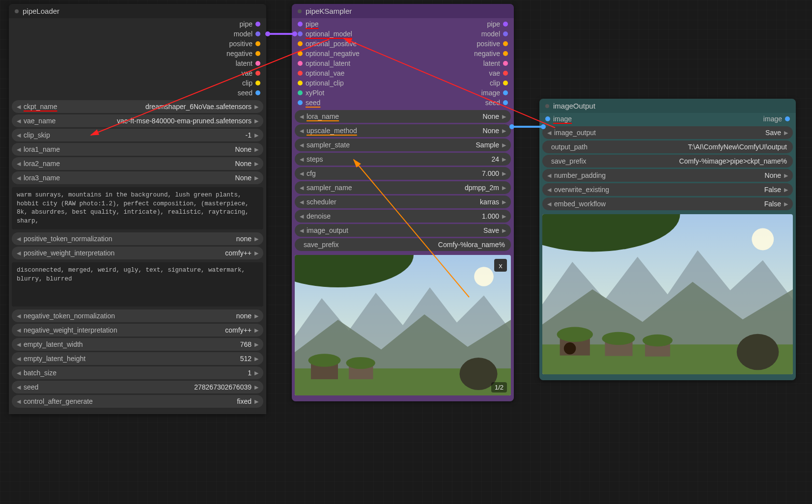 The width and height of the screenshot is (812, 504). What do you see at coordinates (138, 330) in the screenshot?
I see `widget-negative_weight_interpretation: ◀negative_weight_interpretationcomfy++▶` at bounding box center [138, 330].